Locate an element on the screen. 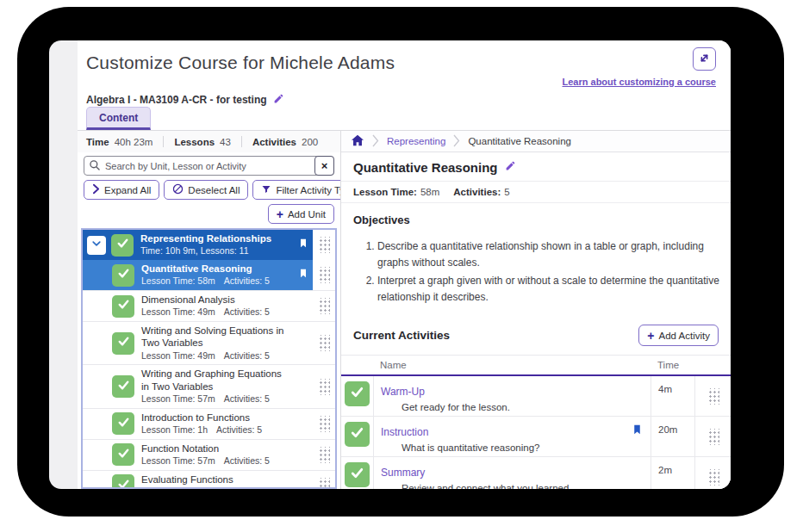 The height and width of the screenshot is (532, 803). lesson-row: Writing and Solving Equations in Two Var… is located at coordinates (209, 343).